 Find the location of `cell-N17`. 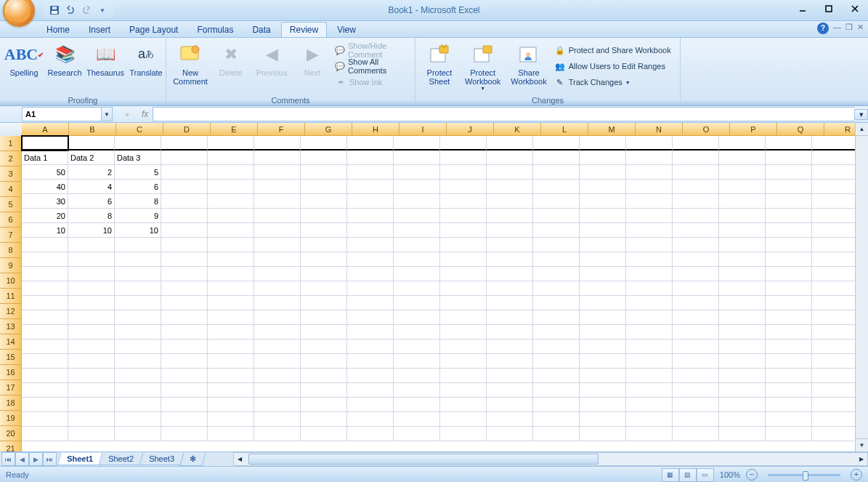

cell-N17 is located at coordinates (649, 376).